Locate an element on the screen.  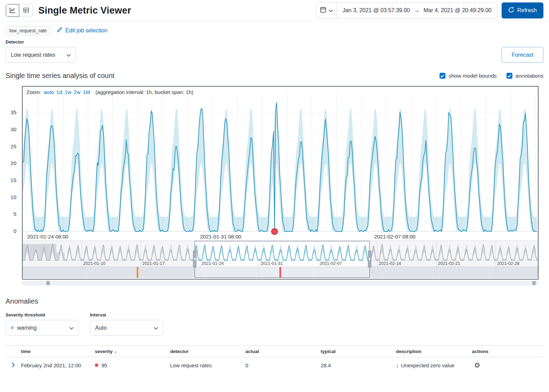
chart-scrollbar is located at coordinates (280, 283).